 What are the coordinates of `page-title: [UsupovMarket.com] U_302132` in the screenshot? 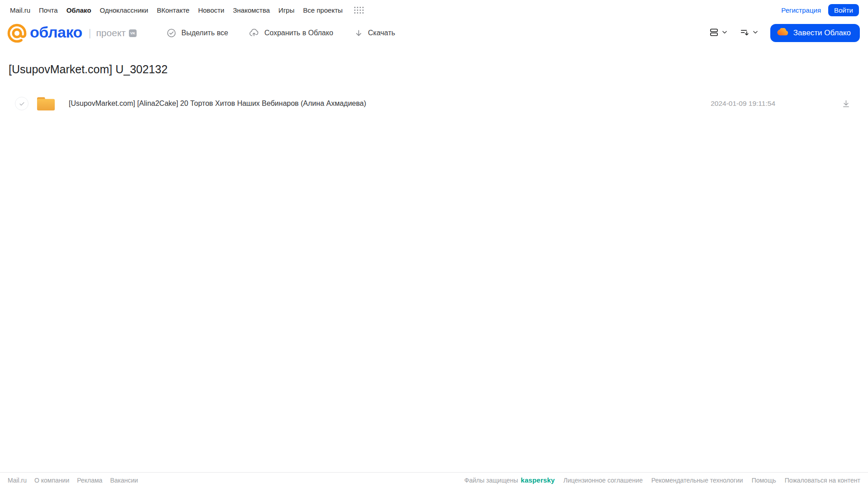 It's located at (438, 70).